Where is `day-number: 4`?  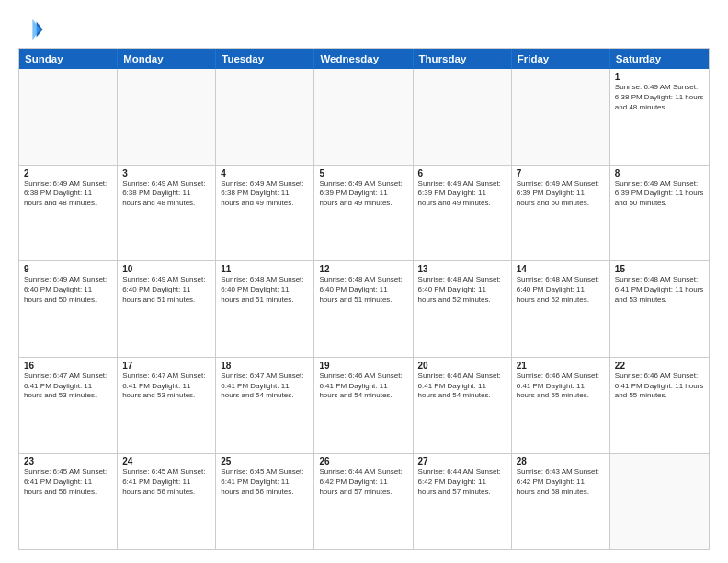 day-number: 4 is located at coordinates (265, 173).